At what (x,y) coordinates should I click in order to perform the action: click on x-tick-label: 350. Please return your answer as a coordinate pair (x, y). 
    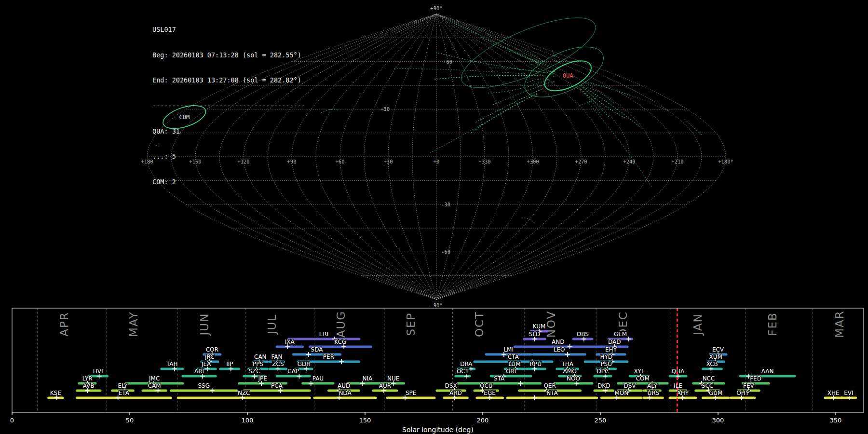
    Looking at the image, I should click on (836, 420).